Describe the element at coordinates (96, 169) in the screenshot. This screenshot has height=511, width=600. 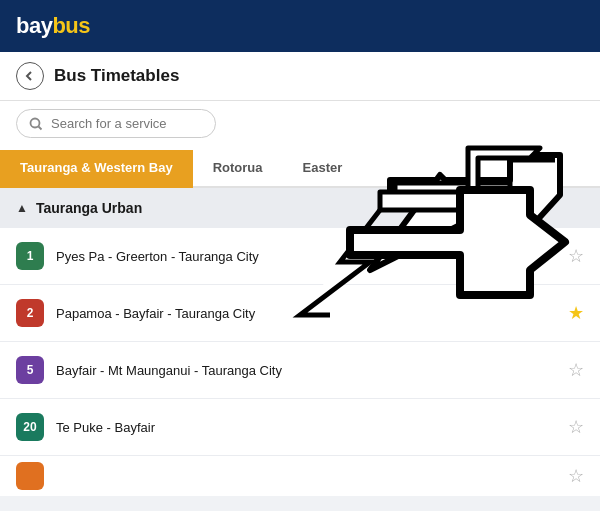
I see `tab-tauranga: Tauranga & Western Bay` at that location.